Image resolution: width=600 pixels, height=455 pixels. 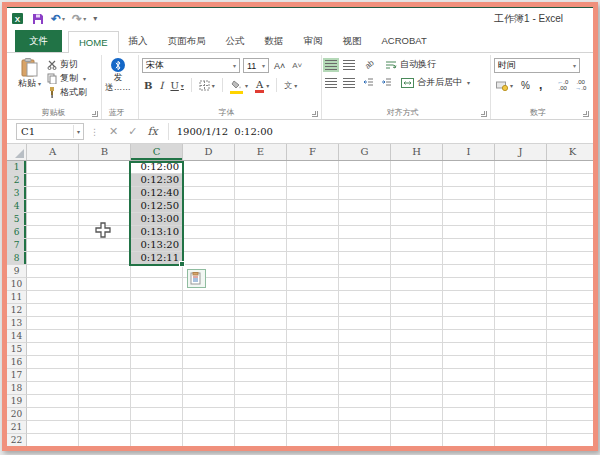 I want to click on row-header-19: 19, so click(x=17, y=402).